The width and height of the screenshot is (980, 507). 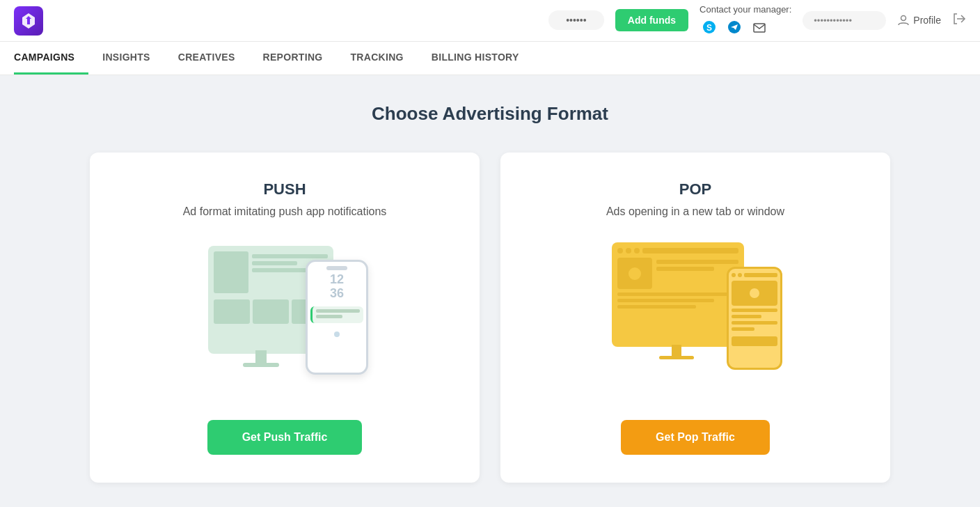 What do you see at coordinates (52, 58) in the screenshot?
I see `nav-item-campaigns: CAMPAIGNS` at bounding box center [52, 58].